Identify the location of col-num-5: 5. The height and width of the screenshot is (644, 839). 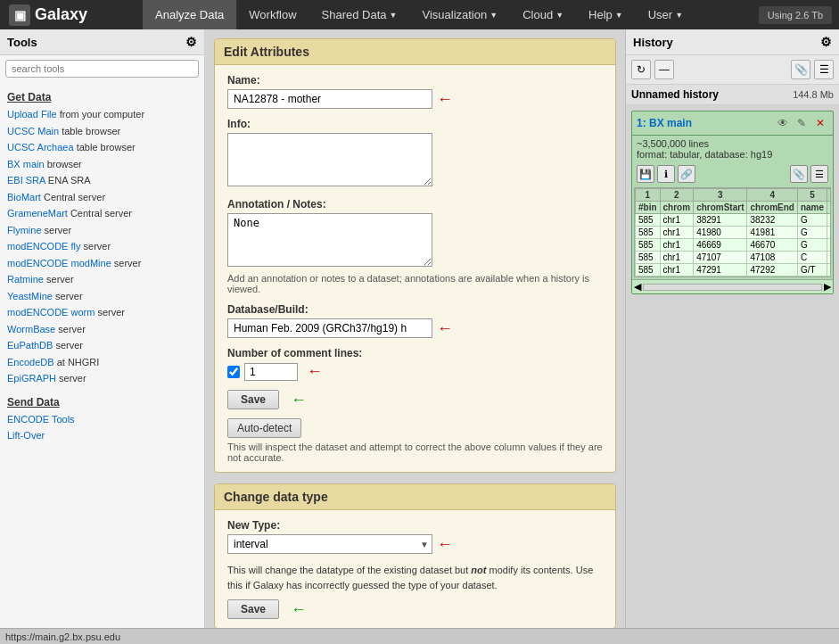
(811, 195).